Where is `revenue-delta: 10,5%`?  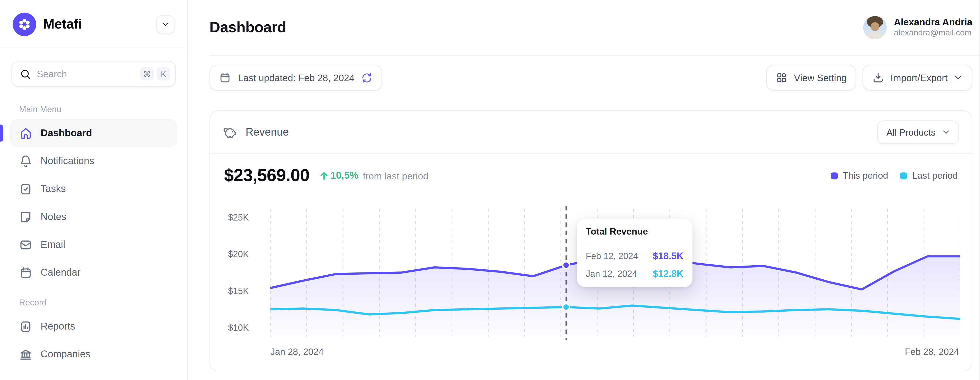
revenue-delta: 10,5% is located at coordinates (339, 176).